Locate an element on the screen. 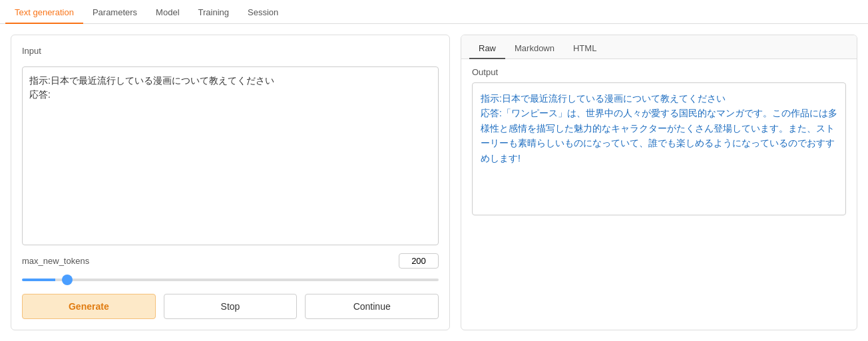 The image size is (868, 341). continue-button: Continue is located at coordinates (371, 306).